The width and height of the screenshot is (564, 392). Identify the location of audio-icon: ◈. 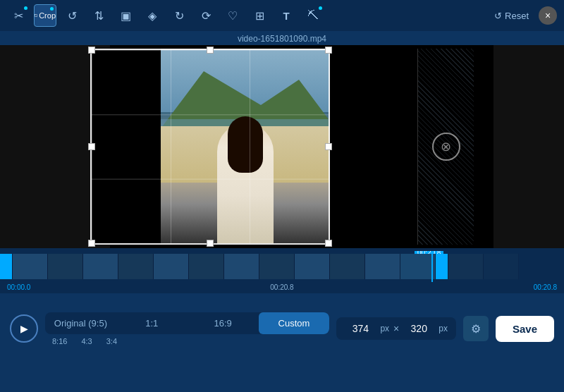
(152, 16).